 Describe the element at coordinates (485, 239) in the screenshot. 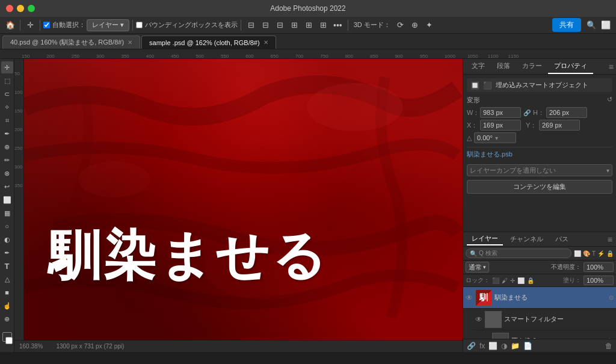

I see `tab-layers: レイヤー` at that location.